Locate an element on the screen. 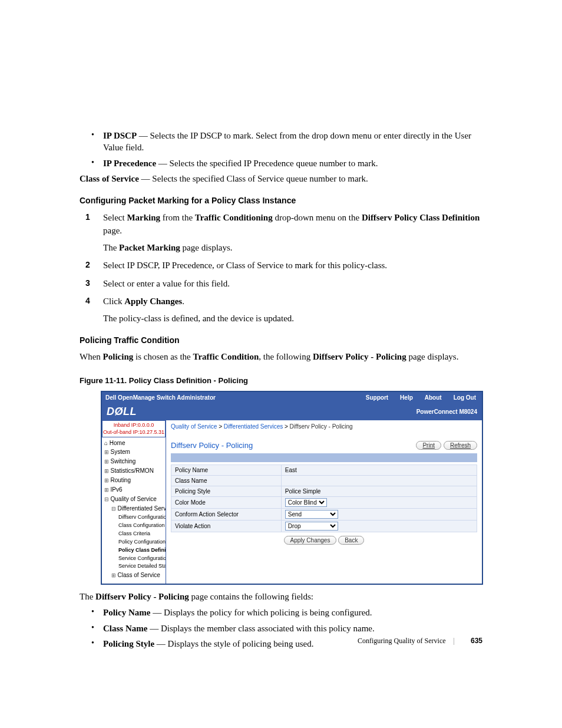  print-button: Print is located at coordinates (429, 446).